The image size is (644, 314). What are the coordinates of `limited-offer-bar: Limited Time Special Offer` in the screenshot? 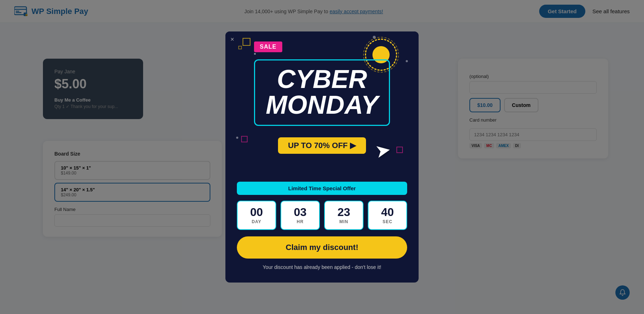 It's located at (322, 188).